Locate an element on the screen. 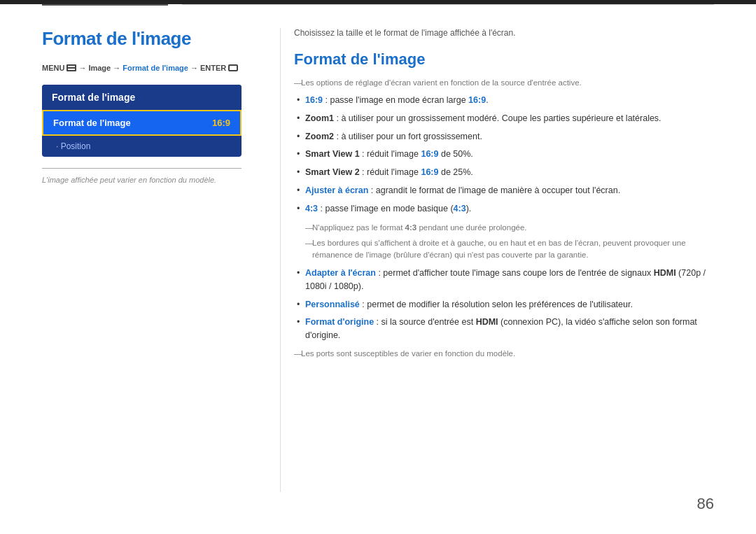  menu-item-label: Format de l'image is located at coordinates (92, 123).